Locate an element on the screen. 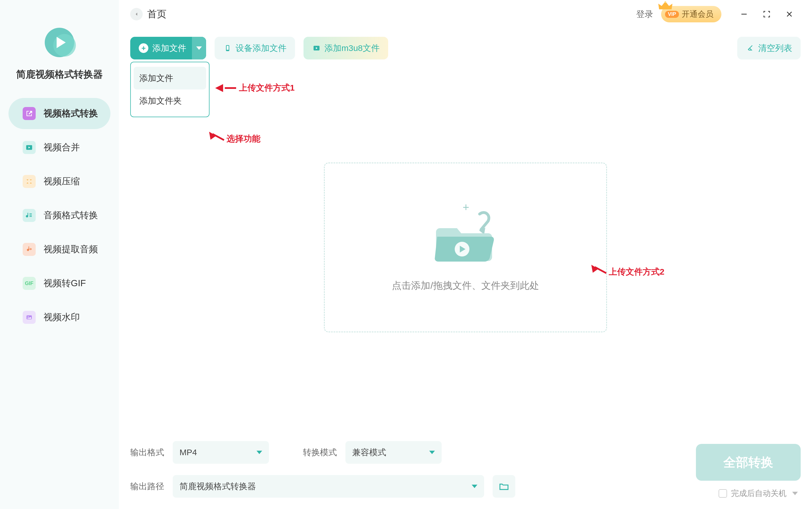 This screenshot has width=812, height=509. login-link: 登录 is located at coordinates (645, 14).